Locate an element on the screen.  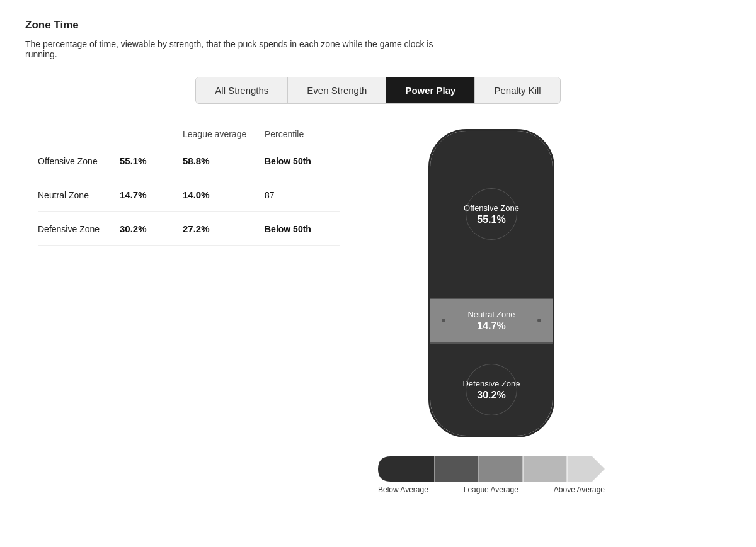
legend-above-avg: Above Average is located at coordinates (580, 490).